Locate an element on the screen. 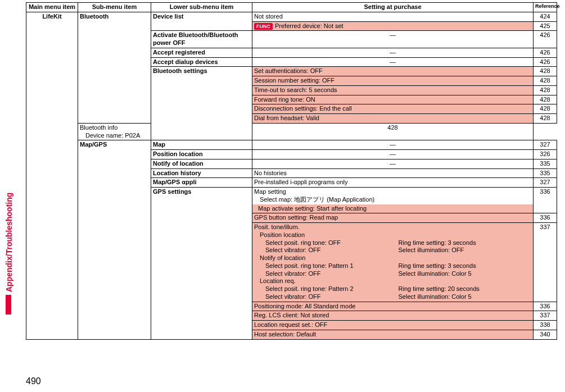 The image size is (565, 392). ref-accept-dialup: 426 is located at coordinates (545, 62).